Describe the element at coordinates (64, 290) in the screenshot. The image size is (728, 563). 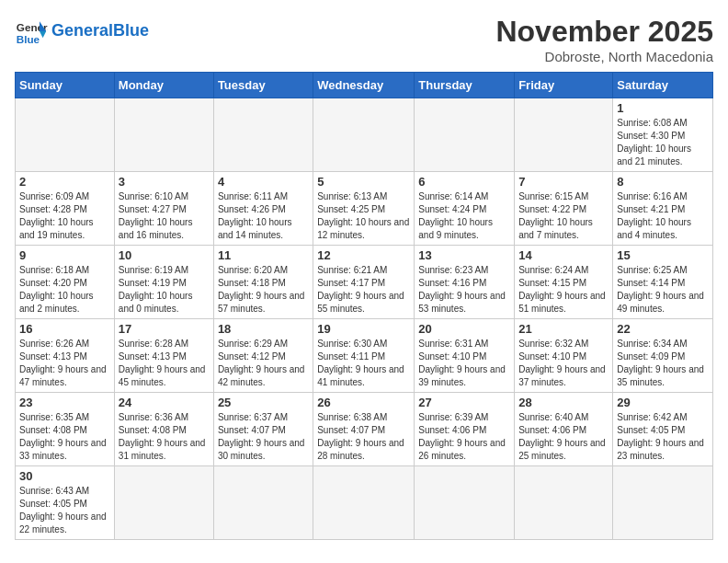
I see `day-info: Sunrise: 6:18 AM Sunset: 4:20 PM Dayligh…` at that location.